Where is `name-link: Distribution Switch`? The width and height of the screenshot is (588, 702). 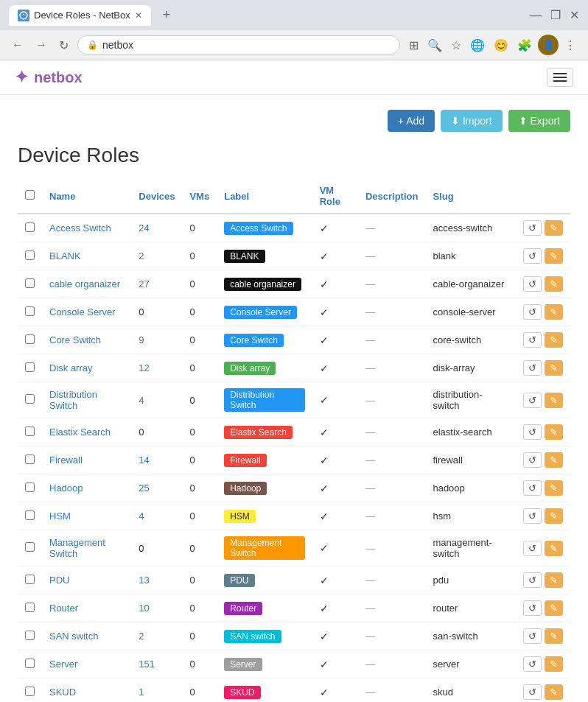
name-link: Distribution Switch is located at coordinates (74, 400).